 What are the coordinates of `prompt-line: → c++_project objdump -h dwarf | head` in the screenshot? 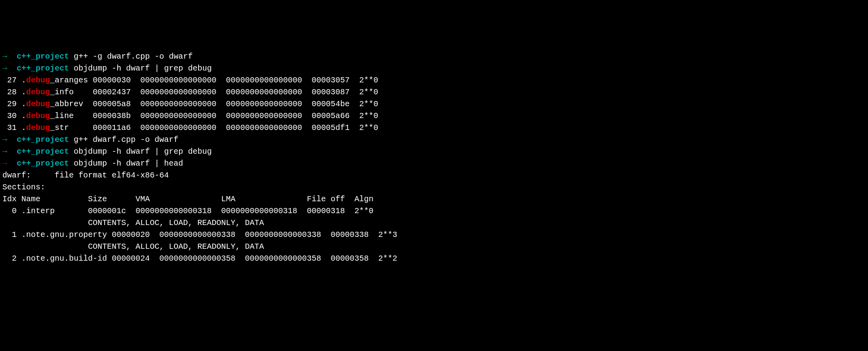 It's located at (434, 164).